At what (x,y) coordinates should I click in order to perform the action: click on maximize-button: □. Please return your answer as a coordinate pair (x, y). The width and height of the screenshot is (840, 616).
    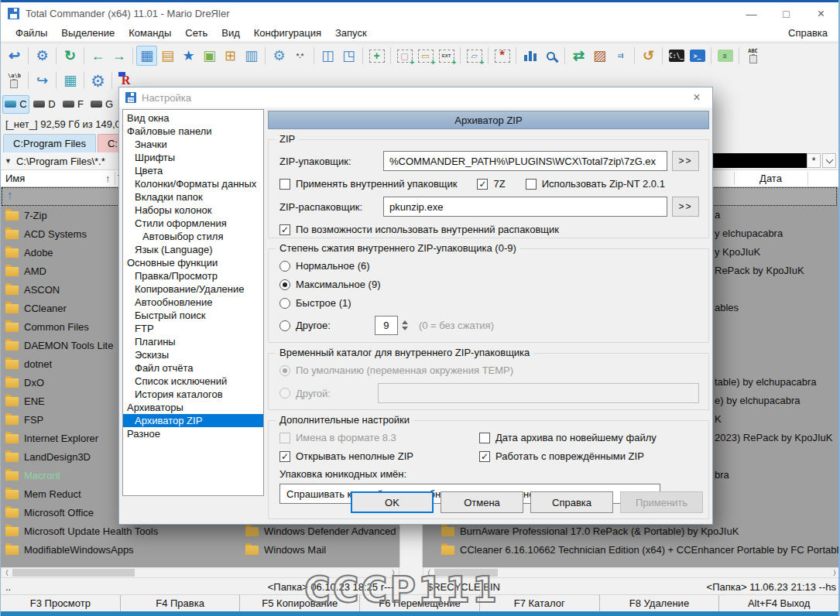
    Looking at the image, I should click on (787, 14).